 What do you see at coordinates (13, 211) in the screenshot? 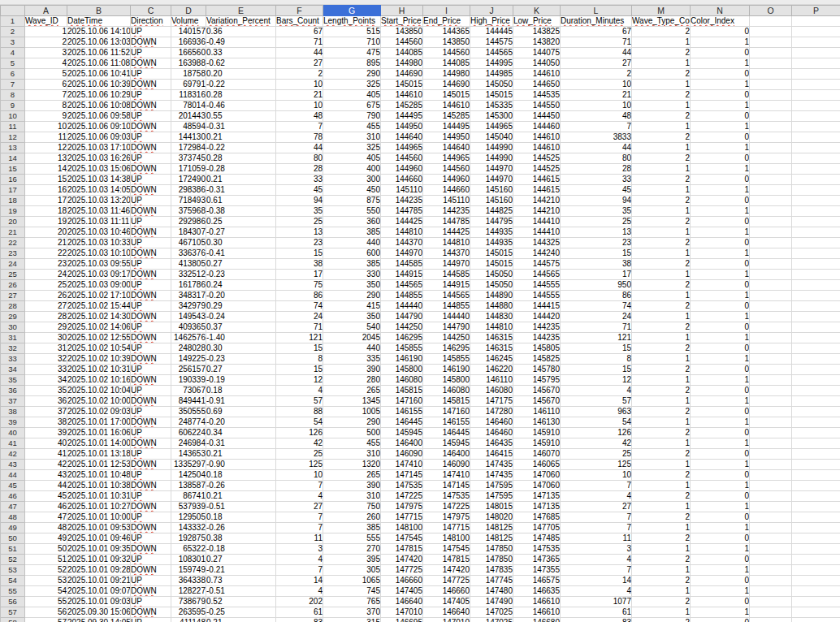
I see `row-header-19: 19` at bounding box center [13, 211].